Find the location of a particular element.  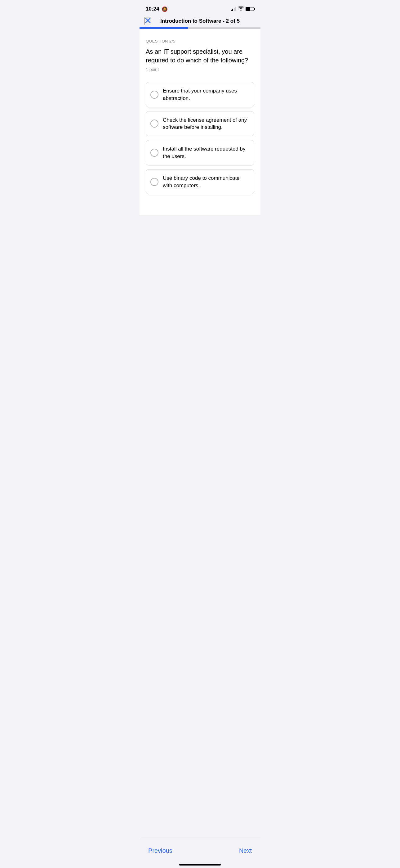

option-a: Ensure that your company uses abstractio… is located at coordinates (200, 95).